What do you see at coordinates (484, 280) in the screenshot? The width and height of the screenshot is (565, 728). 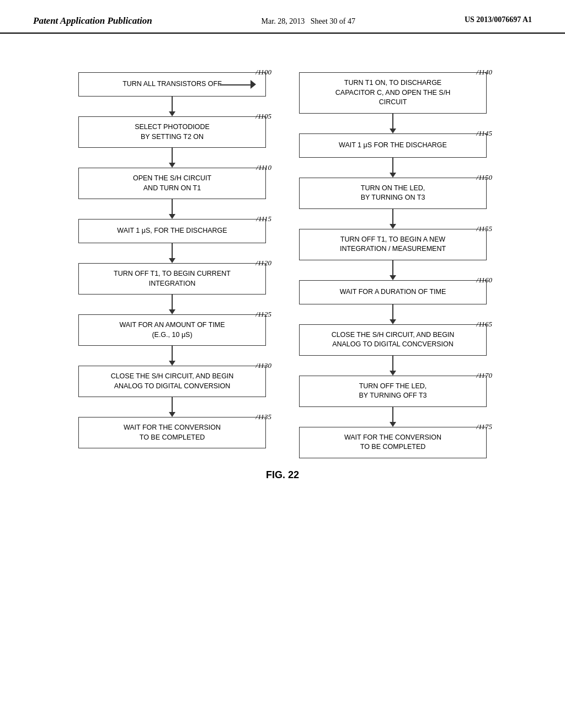 I see `label-1160: /1160` at bounding box center [484, 280].